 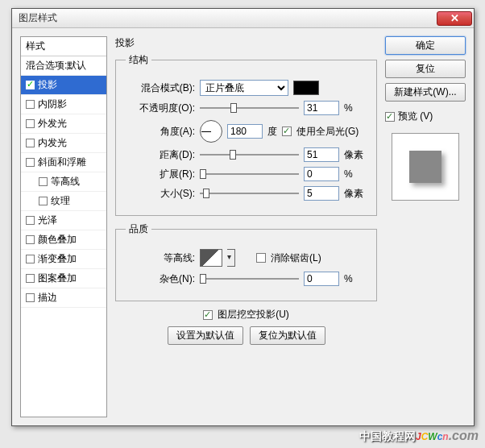 What do you see at coordinates (419, 434) in the screenshot?
I see `watermark: 中国教程网 JCWcn.com` at bounding box center [419, 434].